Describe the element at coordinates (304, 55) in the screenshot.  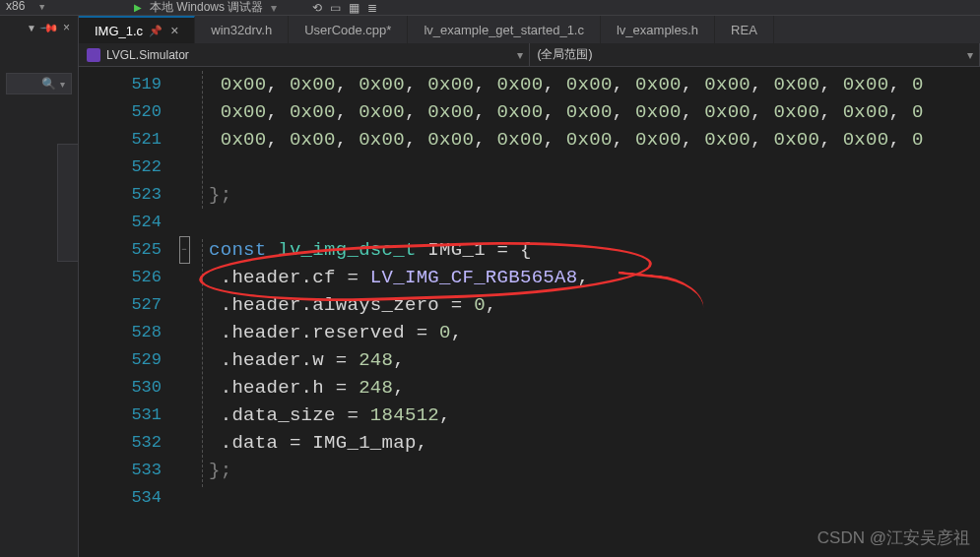
I see `nav-scope-selector: LVGL.Simulator ▾` at that location.